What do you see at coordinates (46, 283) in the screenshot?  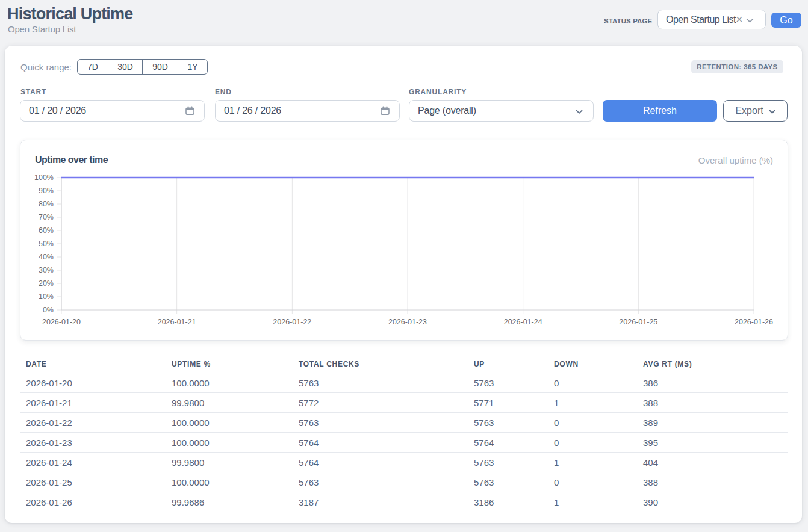 I see `svg-text: 20%` at bounding box center [46, 283].